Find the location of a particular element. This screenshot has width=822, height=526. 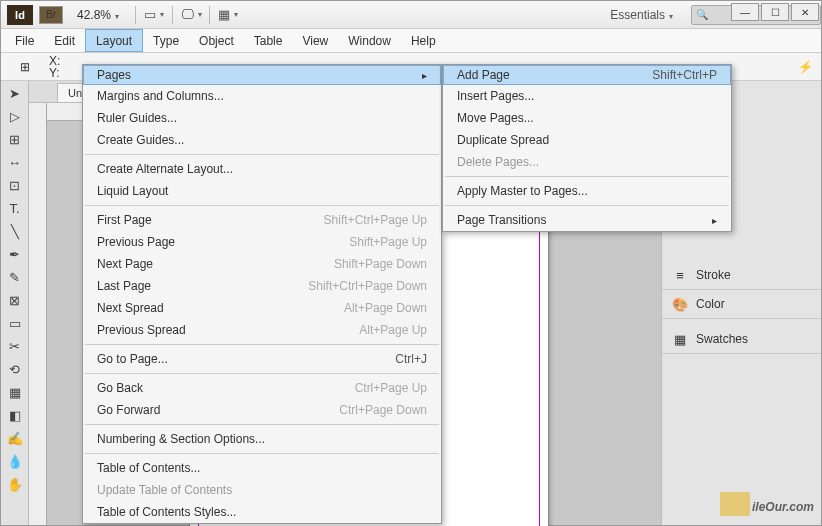

swatches-label: Swatches is located at coordinates (722, 339).